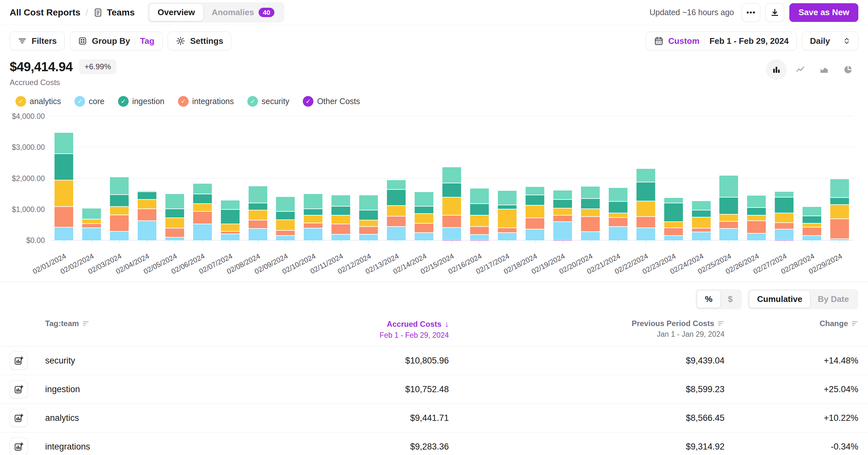 The width and height of the screenshot is (868, 455). I want to click on legend-item-other-costs: ✓Other Costs, so click(332, 101).